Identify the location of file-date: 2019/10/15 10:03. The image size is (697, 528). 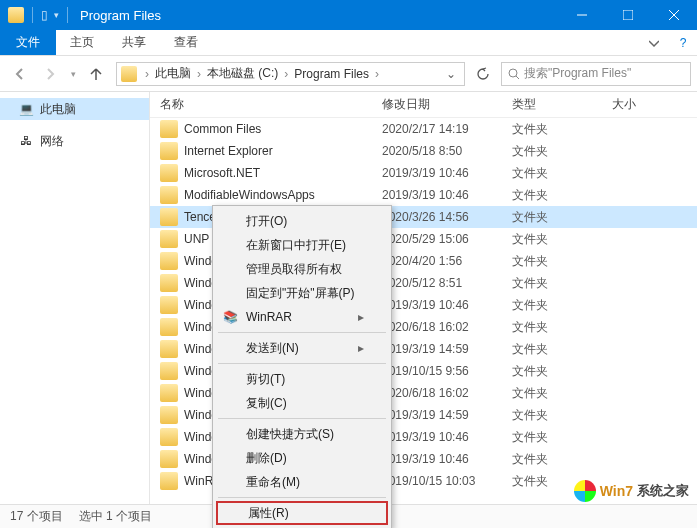
(447, 481).